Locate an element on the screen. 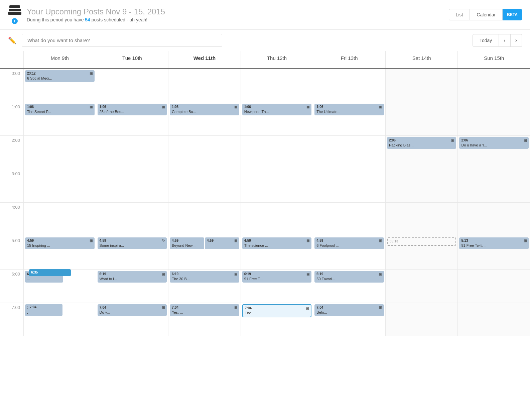 The width and height of the screenshot is (530, 420). time-label-0: 0:00 is located at coordinates (12, 85).